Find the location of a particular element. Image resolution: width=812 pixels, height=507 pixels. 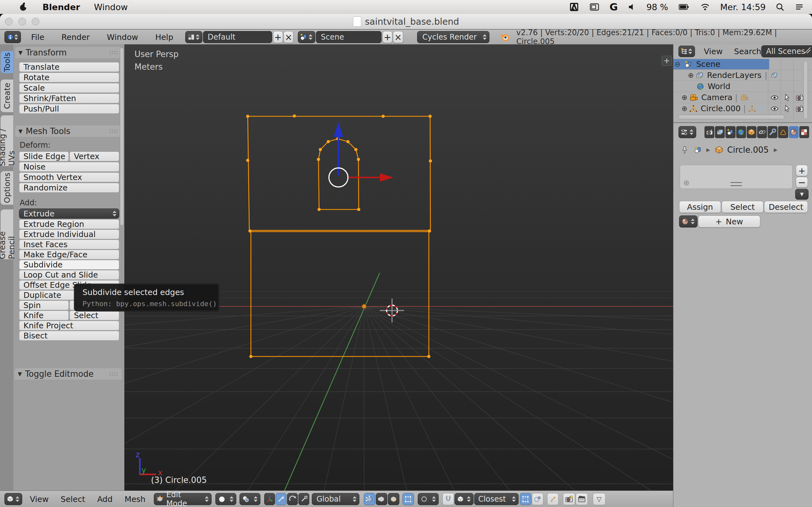

extrude-dropdown: Extrude is located at coordinates (69, 214).